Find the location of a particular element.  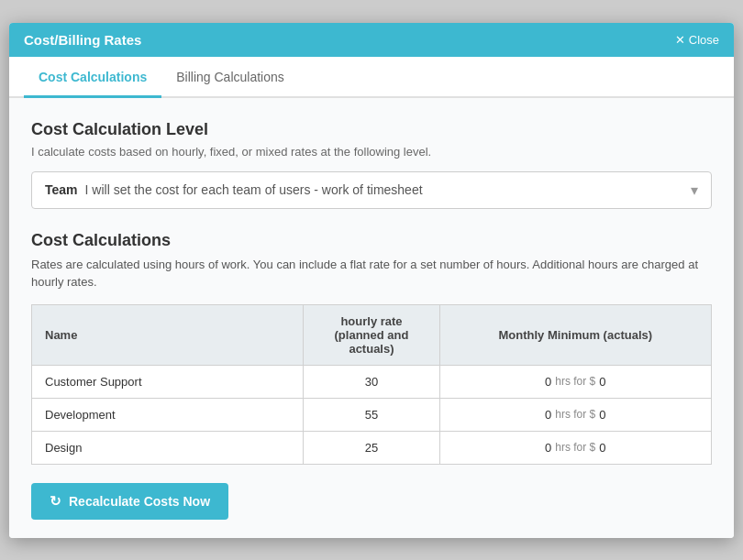

chevron-down-icon: ▾ is located at coordinates (694, 191).